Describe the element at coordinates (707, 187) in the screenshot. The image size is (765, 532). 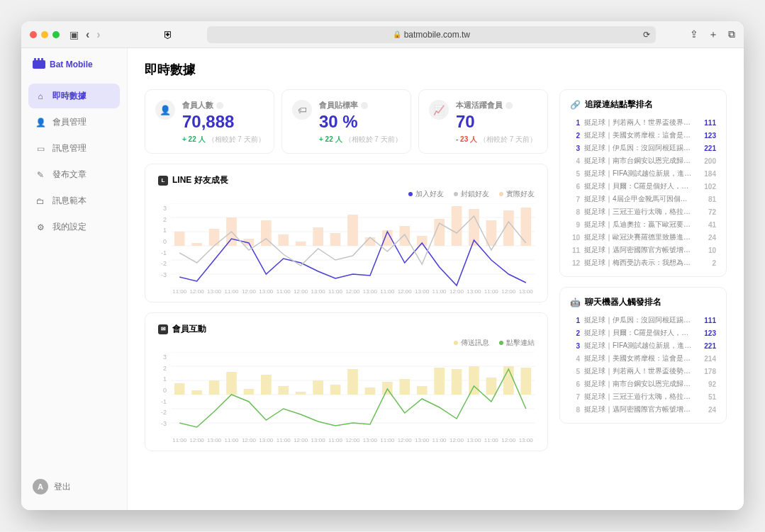
I see `rank-count: 102` at that location.